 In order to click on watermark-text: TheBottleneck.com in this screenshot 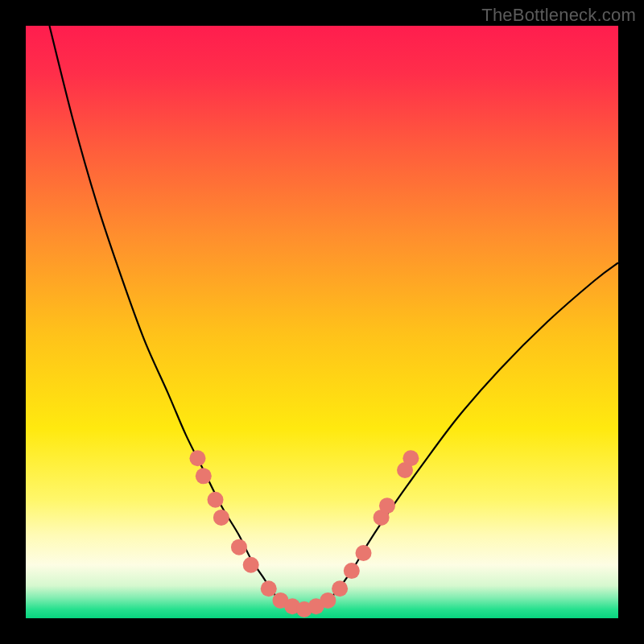, I will do `click(559, 15)`.